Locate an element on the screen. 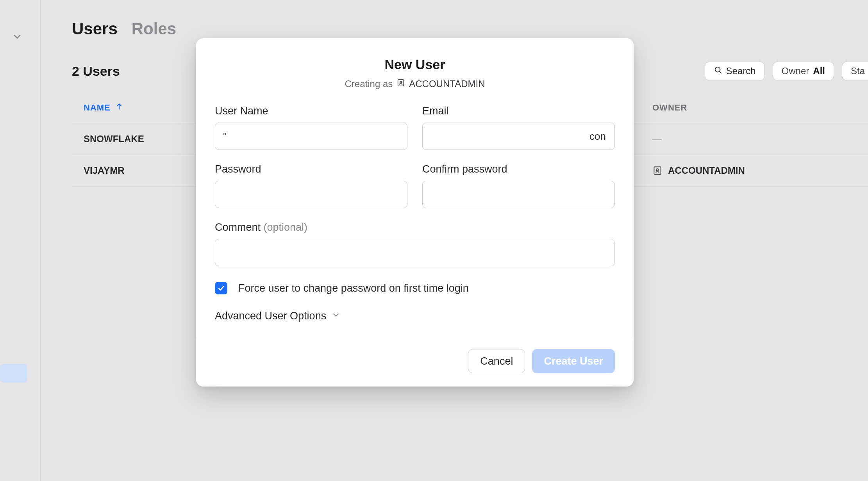  status-filter-label: Sta is located at coordinates (858, 71).